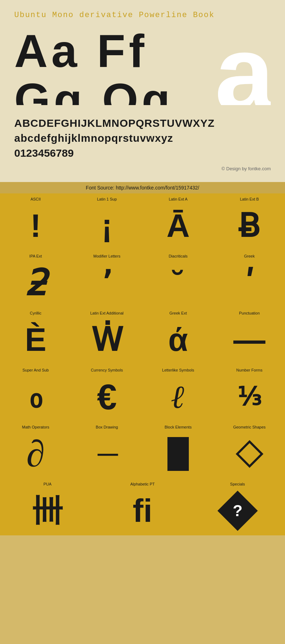  Describe the element at coordinates (178, 256) in the screenshot. I see `label-diacriticals: Diacriticals` at that location.